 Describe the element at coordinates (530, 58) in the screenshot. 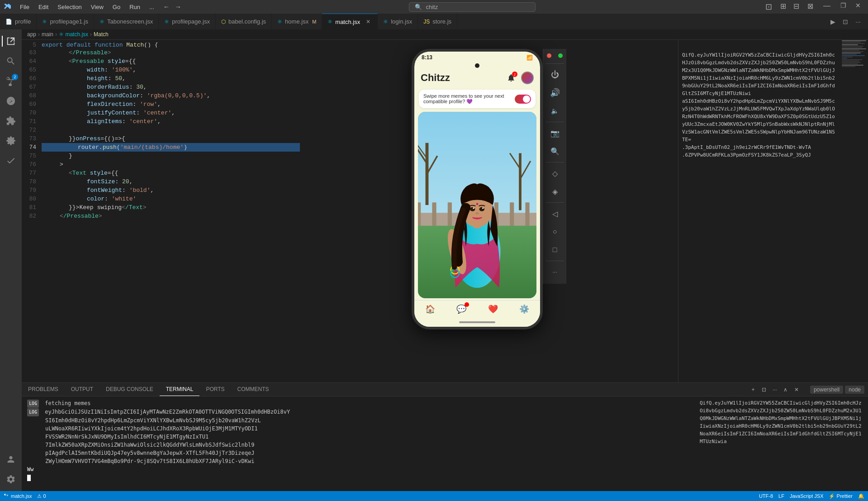

I see `phone-wifi-icon: 📶` at that location.